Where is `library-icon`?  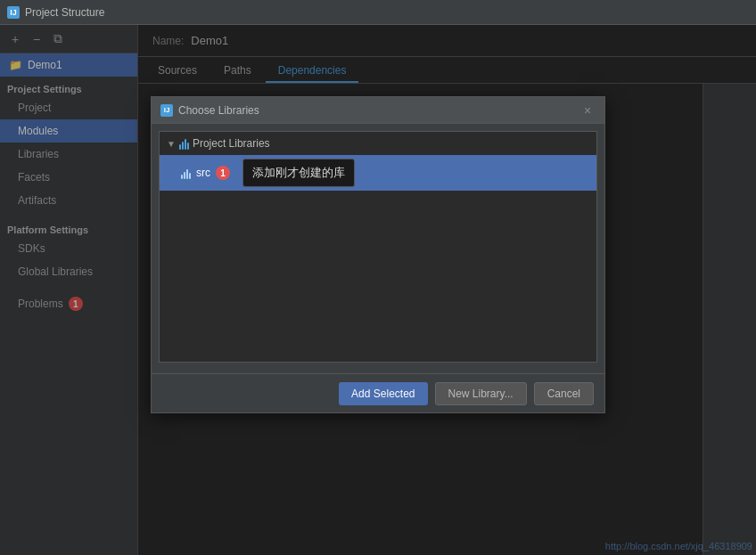
library-icon is located at coordinates (184, 143).